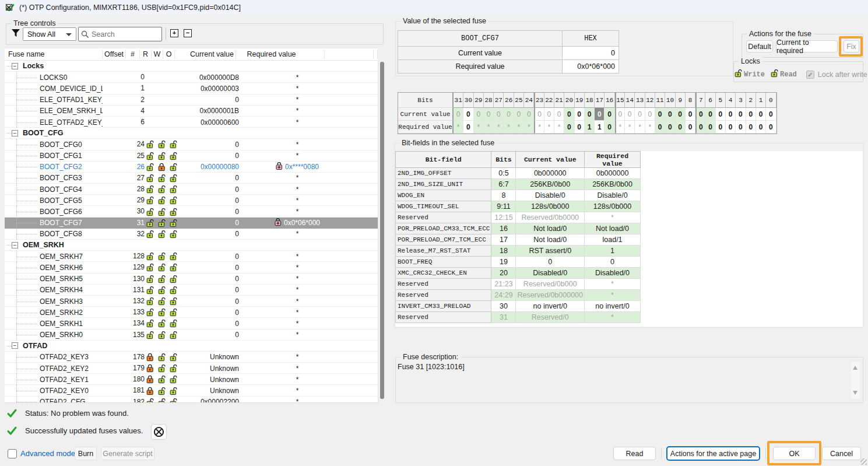 The width and height of the screenshot is (868, 466). I want to click on bitfield-row: Reserved31Reserved/0*, so click(518, 317).